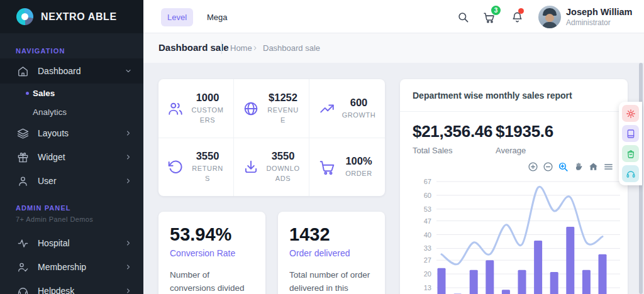 This screenshot has width=644, height=294. I want to click on page-title: Dashboard sale, so click(194, 48).